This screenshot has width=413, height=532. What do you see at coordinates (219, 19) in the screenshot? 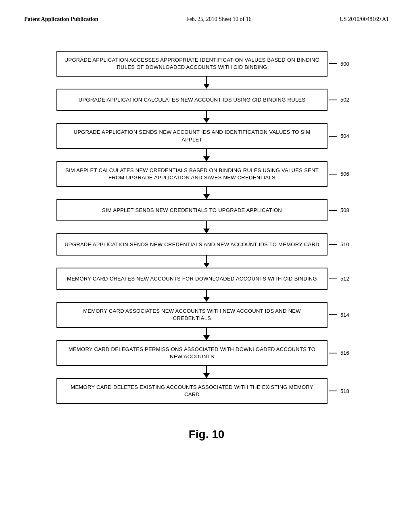
I see `header-date-sheet: Feb. 25, 2010 Sheet 10 of 16` at bounding box center [219, 19].